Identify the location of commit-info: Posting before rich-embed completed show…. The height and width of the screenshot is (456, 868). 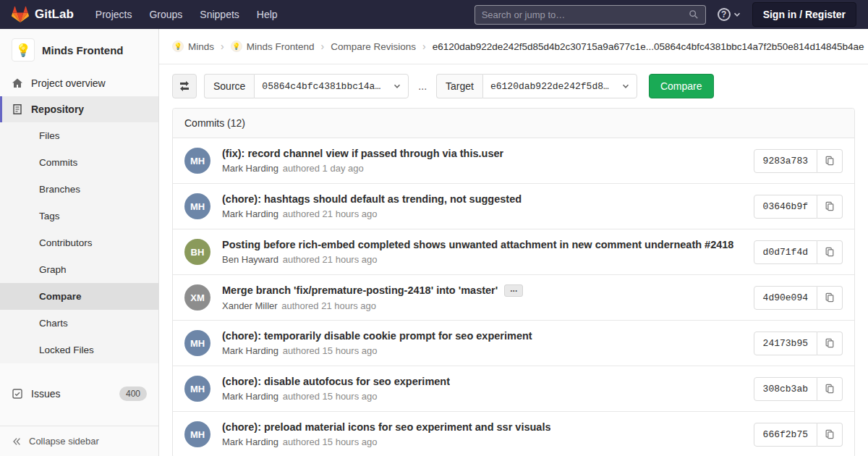
(482, 252).